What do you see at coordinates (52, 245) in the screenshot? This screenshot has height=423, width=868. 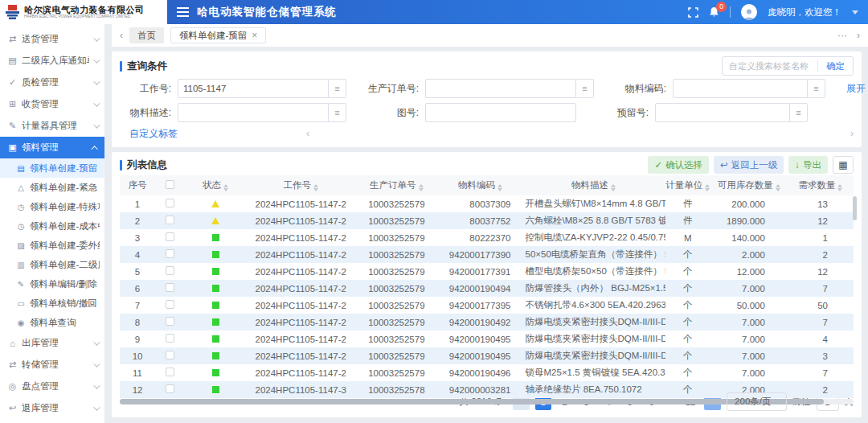 I see `sidebar-subitem: ▨领料单创建-委外组件` at bounding box center [52, 245].